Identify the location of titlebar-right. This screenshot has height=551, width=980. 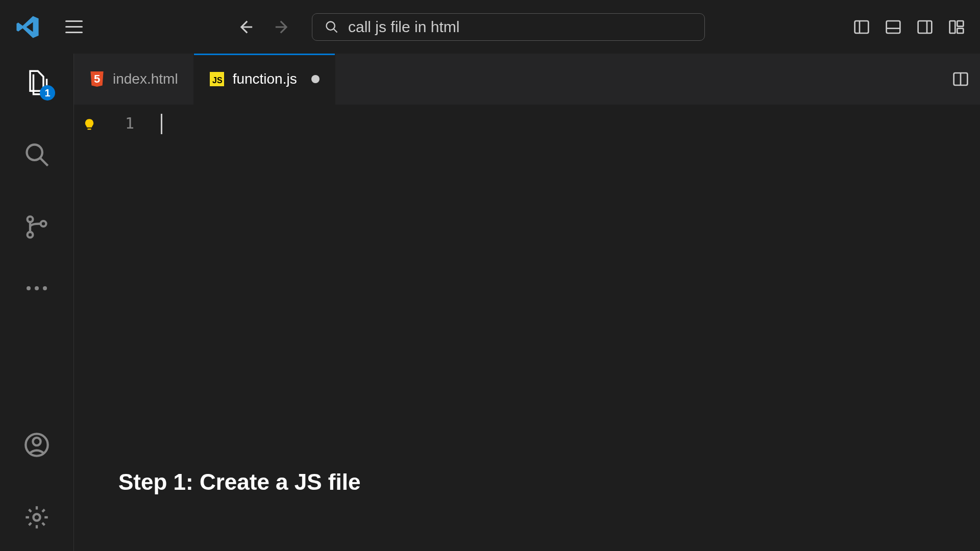
(909, 27).